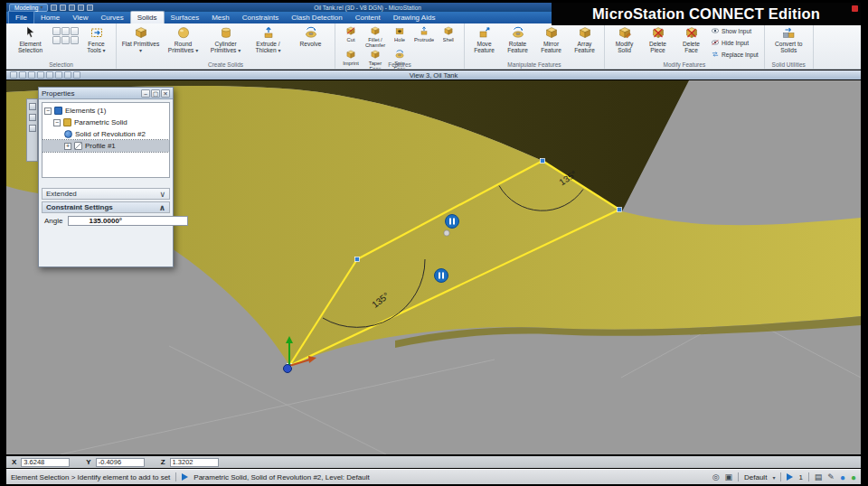 The width and height of the screenshot is (868, 486). What do you see at coordinates (33, 130) in the screenshot?
I see `tool-settings-dock` at bounding box center [33, 130].